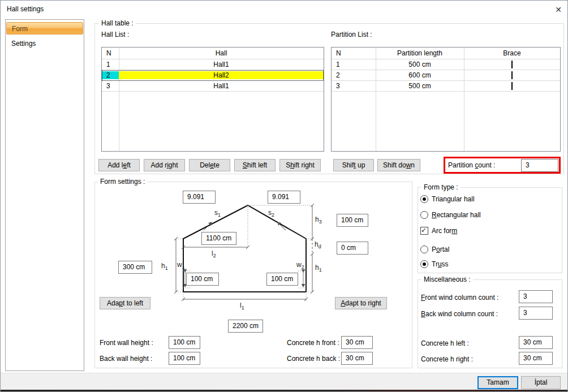 The image size is (568, 392). I want to click on screen-edge-strip, so click(284, 391).